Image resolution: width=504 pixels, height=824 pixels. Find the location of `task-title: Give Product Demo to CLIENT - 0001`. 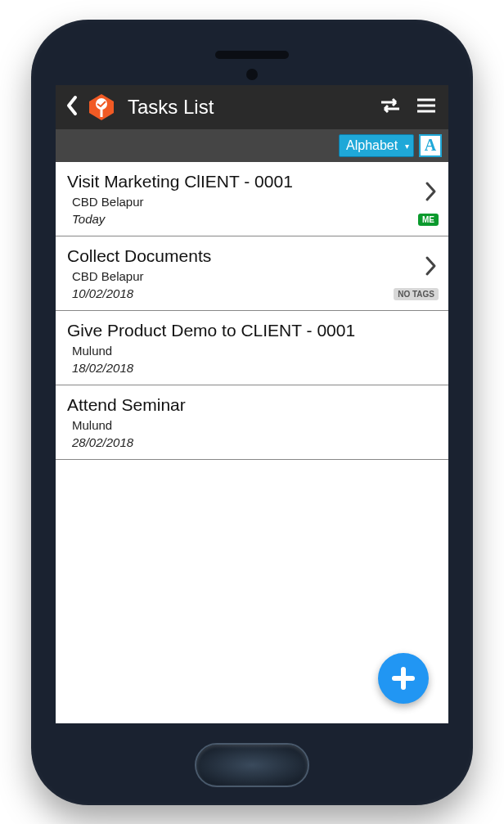

task-title: Give Product Demo to CLIENT - 0001 is located at coordinates (252, 331).